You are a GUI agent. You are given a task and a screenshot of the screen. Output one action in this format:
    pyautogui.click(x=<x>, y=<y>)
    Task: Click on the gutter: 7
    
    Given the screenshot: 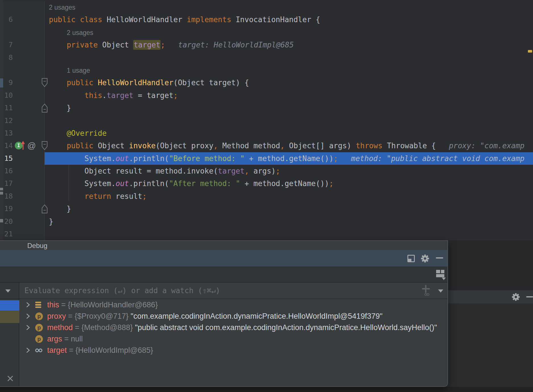 What is the action you would take?
    pyautogui.click(x=22, y=45)
    